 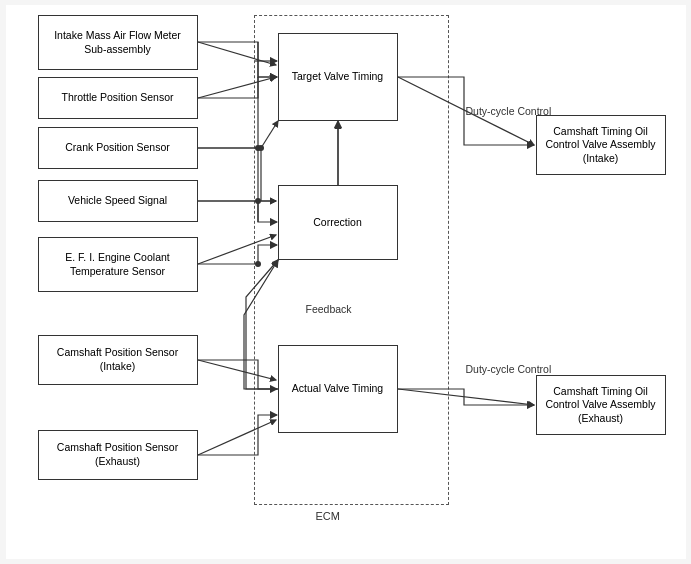 What do you see at coordinates (601, 406) in the screenshot?
I see `camshaft-oil-exhaust-label: Camshaft Timing Oil Control Valve Assemb…` at bounding box center [601, 406].